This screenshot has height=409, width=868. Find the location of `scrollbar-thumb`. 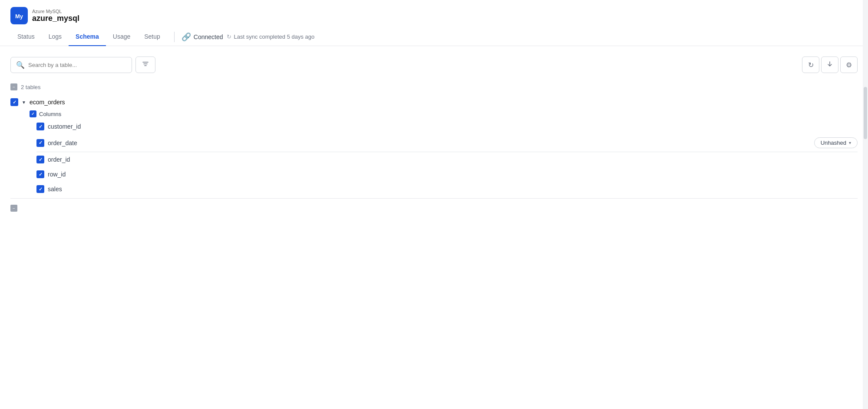

scrollbar-thumb is located at coordinates (865, 113).